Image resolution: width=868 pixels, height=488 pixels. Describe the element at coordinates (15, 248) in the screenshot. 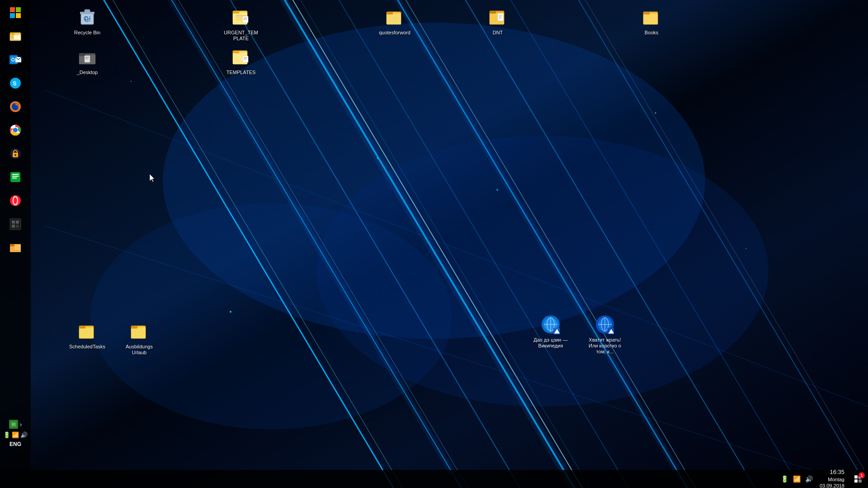

I see `sidebar-item-app-unknown2` at that location.